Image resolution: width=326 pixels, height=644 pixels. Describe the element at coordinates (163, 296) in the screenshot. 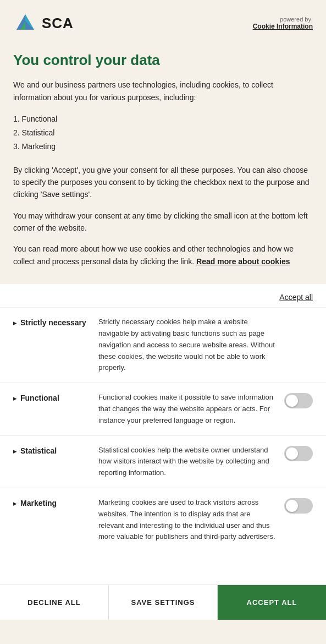

I see `accept-all-top-bar: Accept all` at that location.